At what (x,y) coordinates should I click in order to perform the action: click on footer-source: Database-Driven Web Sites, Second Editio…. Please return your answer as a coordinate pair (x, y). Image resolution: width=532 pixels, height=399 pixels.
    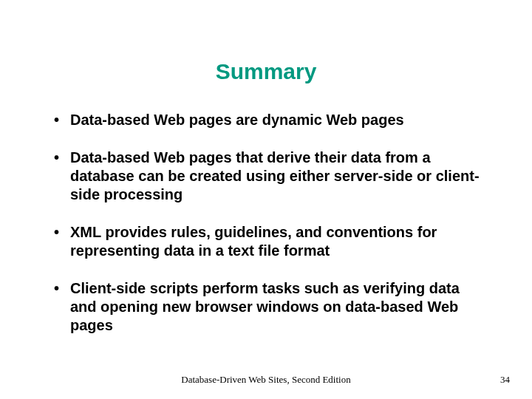
    Looking at the image, I should click on (266, 380).